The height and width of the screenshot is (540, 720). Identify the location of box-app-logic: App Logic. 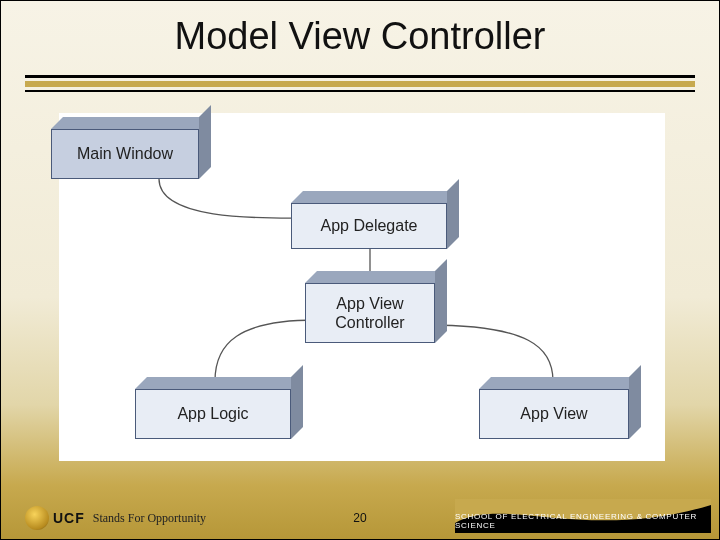
(213, 408).